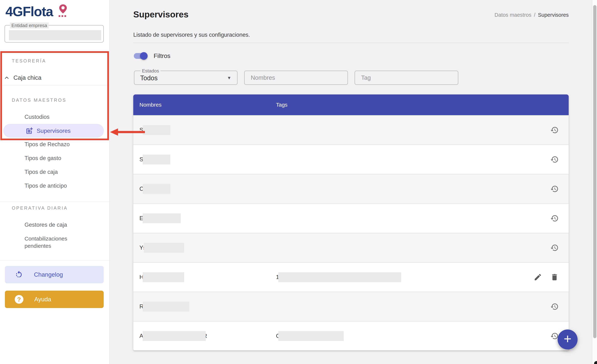 Image resolution: width=597 pixels, height=364 pixels. I want to click on location-pin-icon, so click(61, 11).